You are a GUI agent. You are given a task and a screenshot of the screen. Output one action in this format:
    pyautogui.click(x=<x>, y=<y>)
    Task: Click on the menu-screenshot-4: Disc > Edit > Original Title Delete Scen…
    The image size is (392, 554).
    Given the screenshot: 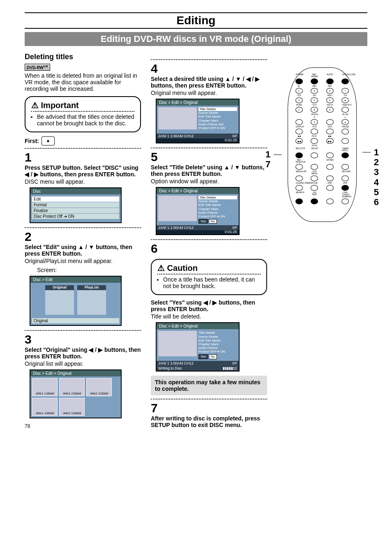 What is the action you would take?
    pyautogui.click(x=198, y=121)
    